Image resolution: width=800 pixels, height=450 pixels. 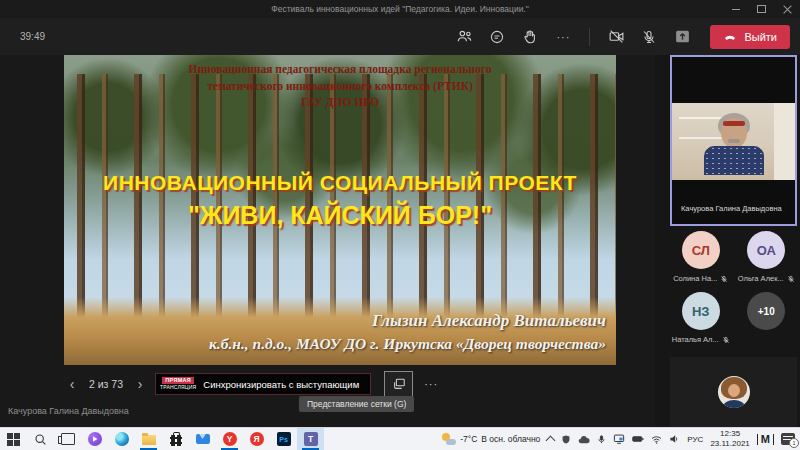 I want to click on battery-icon, so click(x=638, y=439).